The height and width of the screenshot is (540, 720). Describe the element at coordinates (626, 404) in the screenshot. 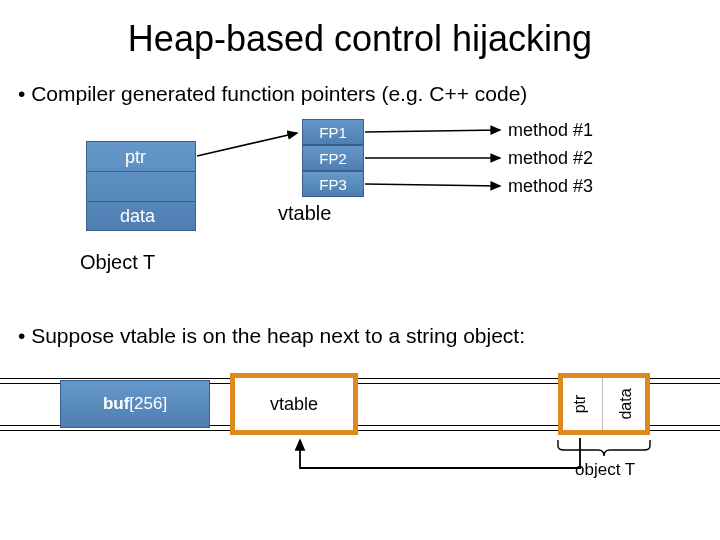

I see `heap-data-label: data` at that location.